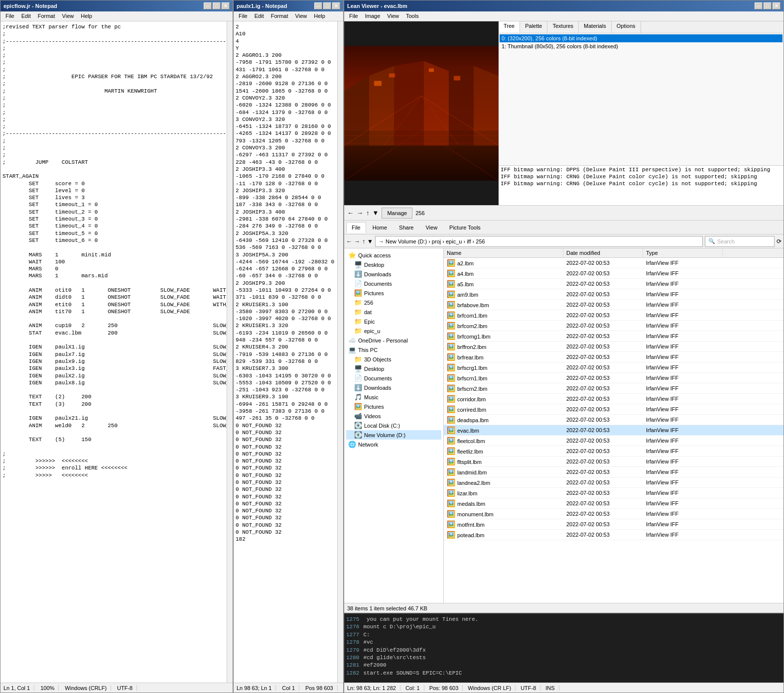  What do you see at coordinates (393, 274) in the screenshot?
I see `nav-downloads: ⬇️ Downloads` at bounding box center [393, 274].